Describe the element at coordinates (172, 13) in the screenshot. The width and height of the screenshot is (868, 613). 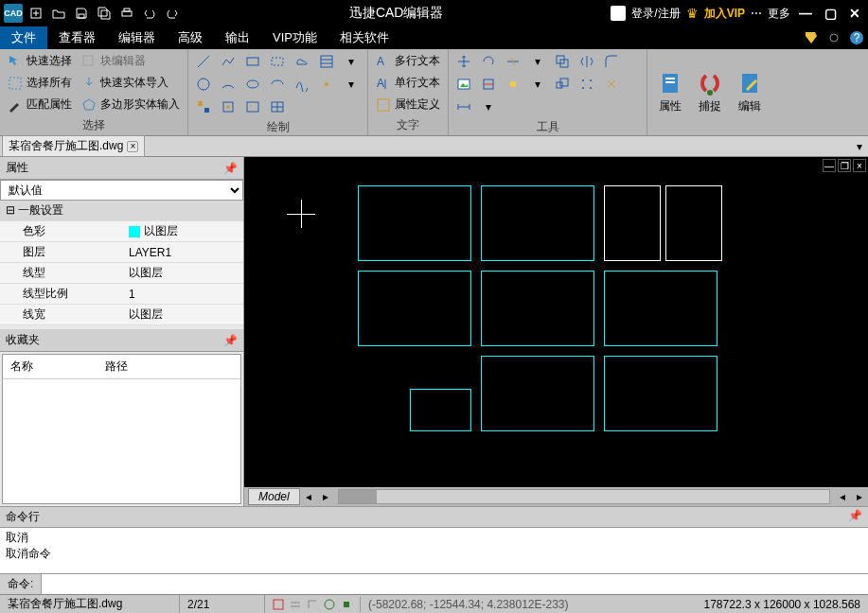
I see `redo-icon` at that location.